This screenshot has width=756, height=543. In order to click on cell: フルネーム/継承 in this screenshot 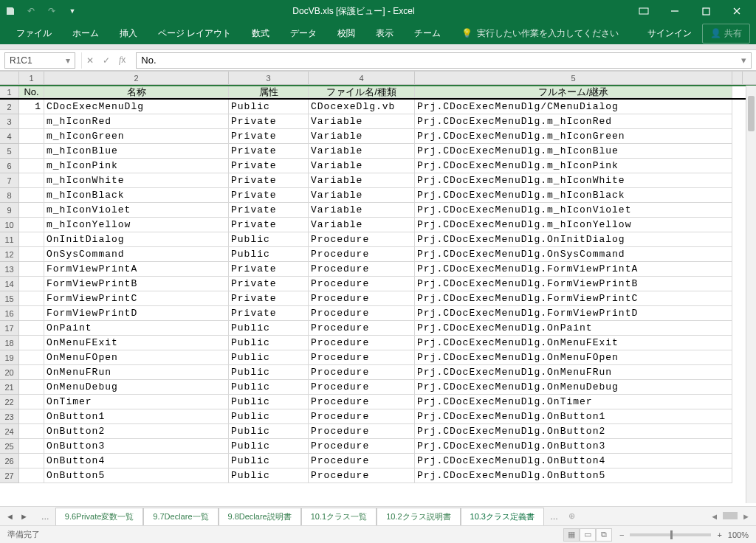, I will do `click(574, 92)`.